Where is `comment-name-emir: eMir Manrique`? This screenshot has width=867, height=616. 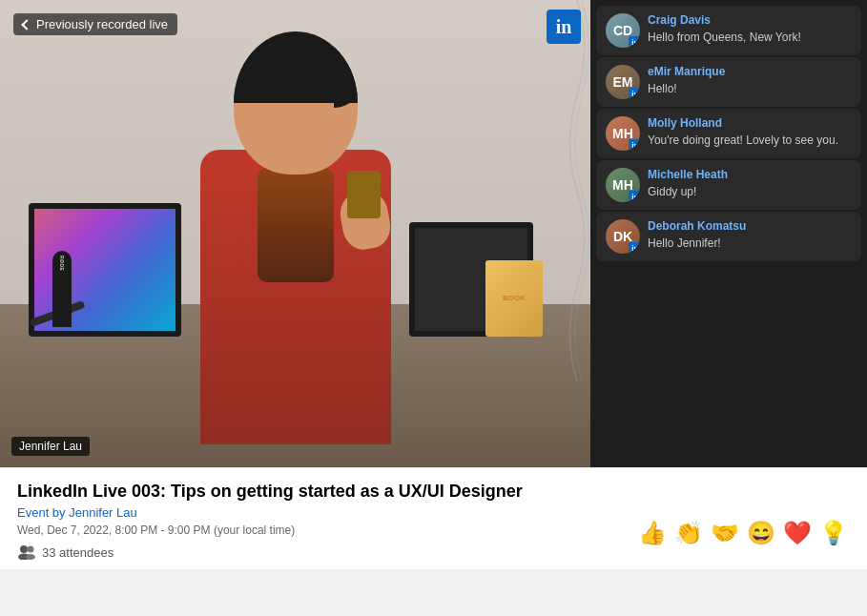 comment-name-emir: eMir Manrique is located at coordinates (750, 72).